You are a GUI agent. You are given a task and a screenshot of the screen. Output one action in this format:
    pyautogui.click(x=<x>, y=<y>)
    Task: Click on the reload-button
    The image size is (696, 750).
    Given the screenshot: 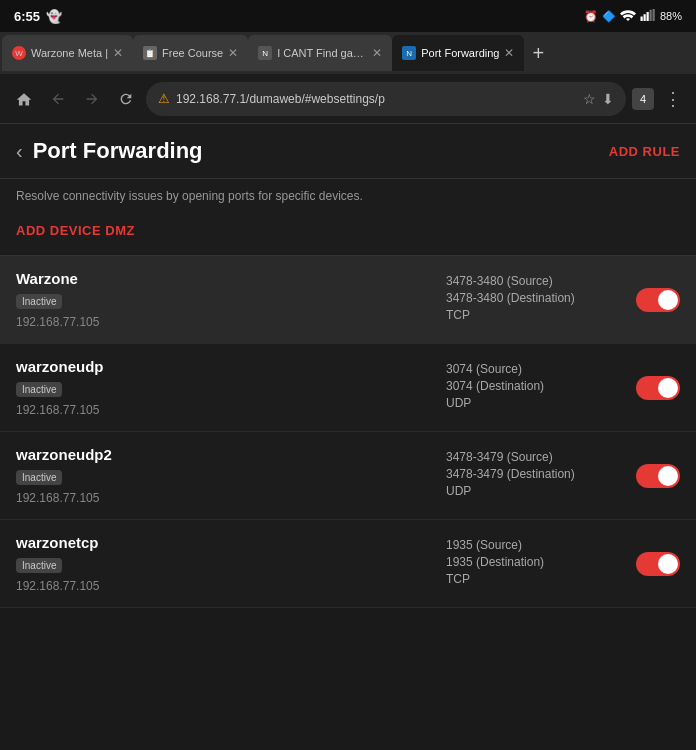 What is the action you would take?
    pyautogui.click(x=126, y=99)
    